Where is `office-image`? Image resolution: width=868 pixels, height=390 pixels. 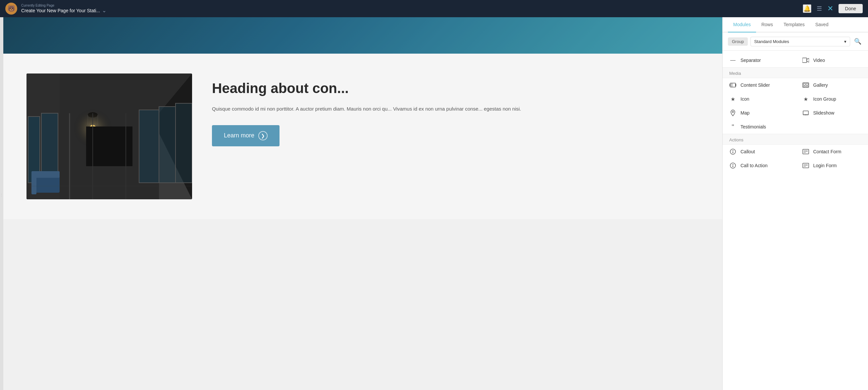
office-image is located at coordinates (109, 136).